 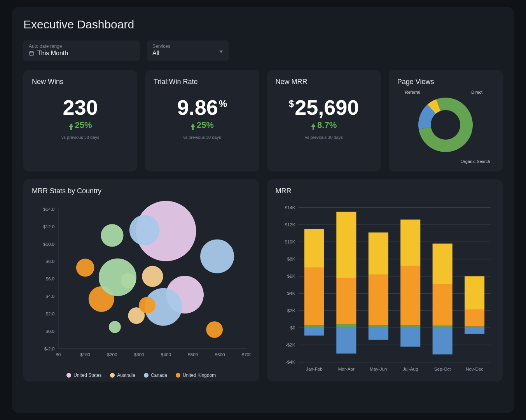 I want to click on chevron-down-icon, so click(x=221, y=52).